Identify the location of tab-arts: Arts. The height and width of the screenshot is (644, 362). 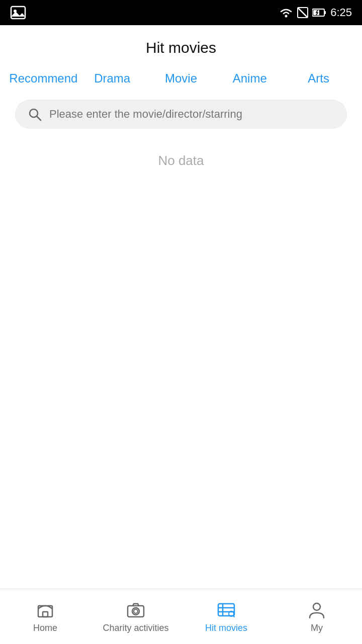
(319, 78).